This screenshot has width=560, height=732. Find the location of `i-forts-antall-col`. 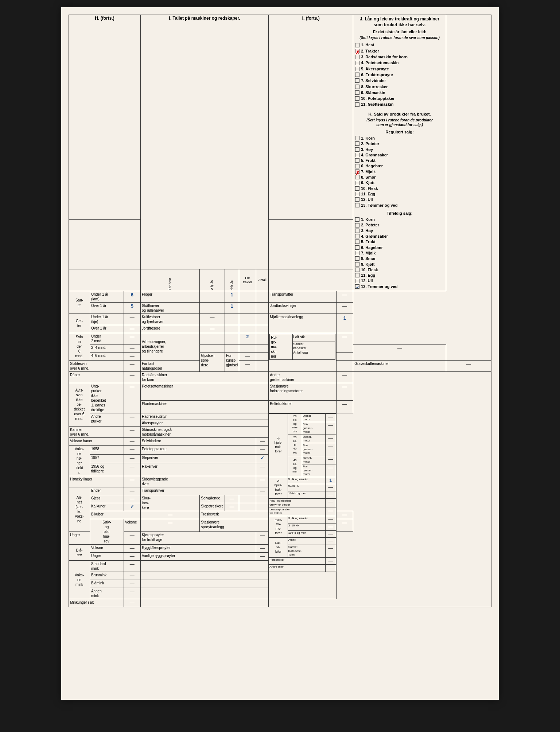

i-forts-antall-col is located at coordinates (311, 280).